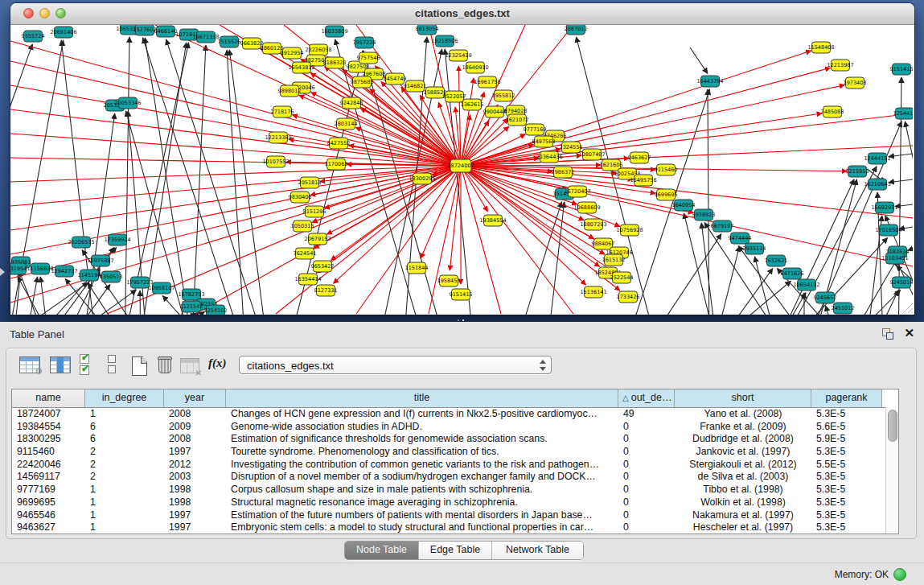  What do you see at coordinates (893, 426) in the screenshot?
I see `scrollbar-thumb` at bounding box center [893, 426].